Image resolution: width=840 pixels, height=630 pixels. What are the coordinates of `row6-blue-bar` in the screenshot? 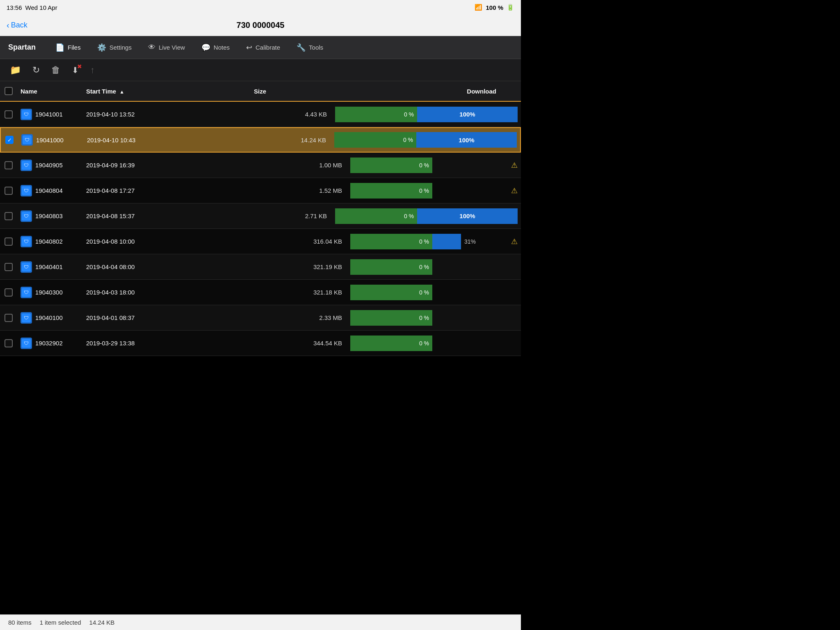 It's located at (447, 242).